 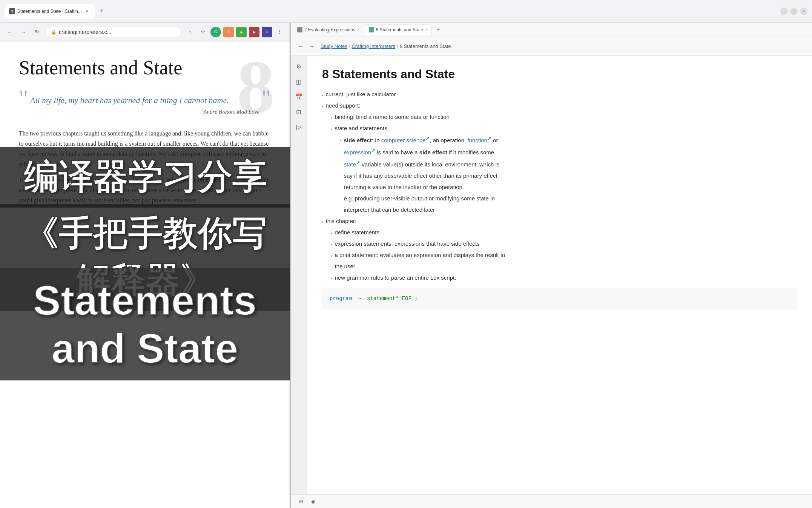 What do you see at coordinates (299, 127) in the screenshot?
I see `sidebar-icon-terminal: ▷` at bounding box center [299, 127].